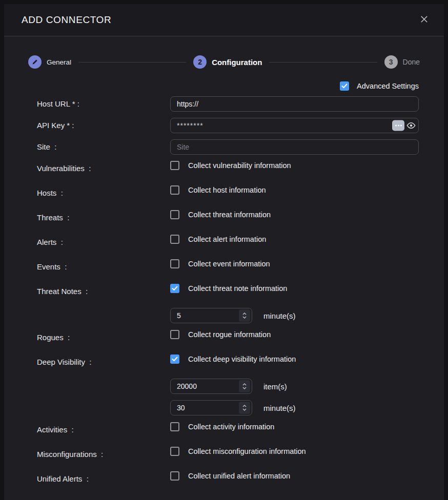  I want to click on api-key-input, so click(294, 126).